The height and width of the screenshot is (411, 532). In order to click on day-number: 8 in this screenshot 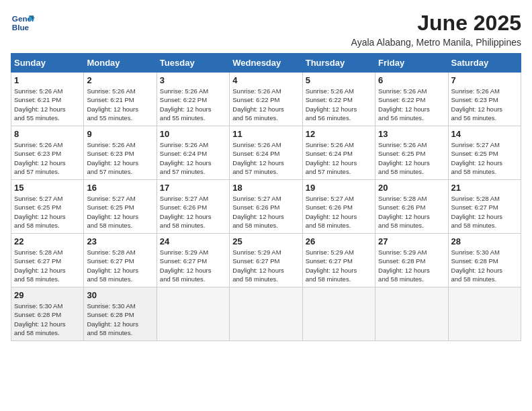, I will do `click(47, 134)`.